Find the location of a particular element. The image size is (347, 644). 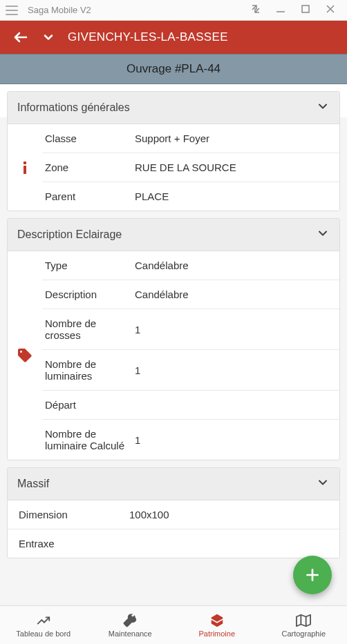

field-value: PLACE is located at coordinates (234, 196).